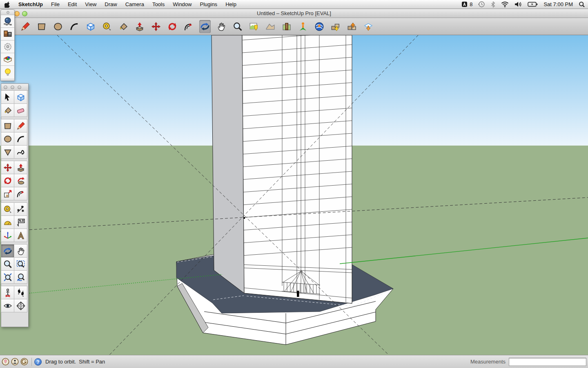 The height and width of the screenshot is (368, 588). Describe the element at coordinates (7, 251) in the screenshot. I see `orbit-tool` at that location.